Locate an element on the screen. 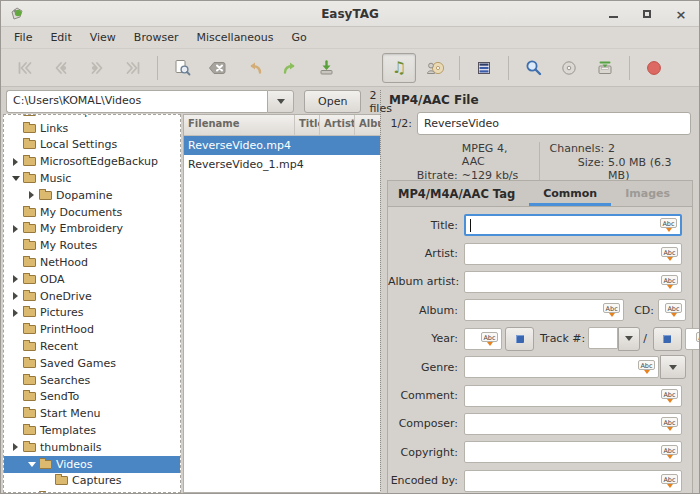 This screenshot has height=494, width=700. menu-go: Go is located at coordinates (300, 38).